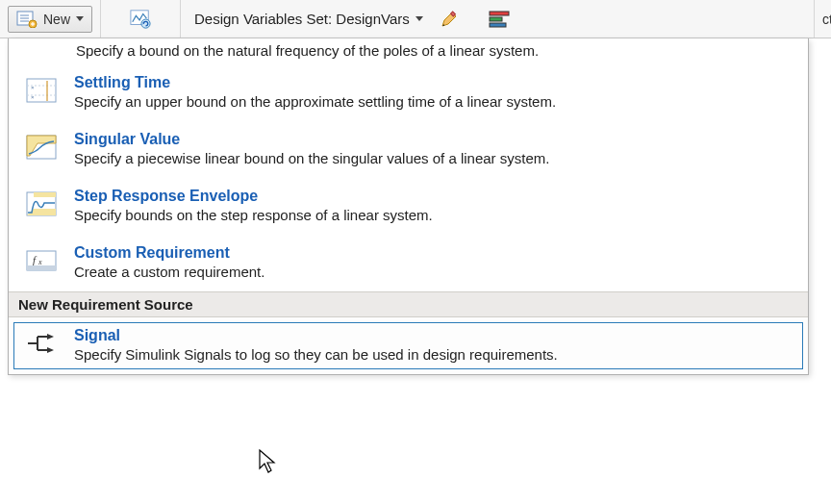  I want to click on stacked-bars-icon, so click(499, 19).